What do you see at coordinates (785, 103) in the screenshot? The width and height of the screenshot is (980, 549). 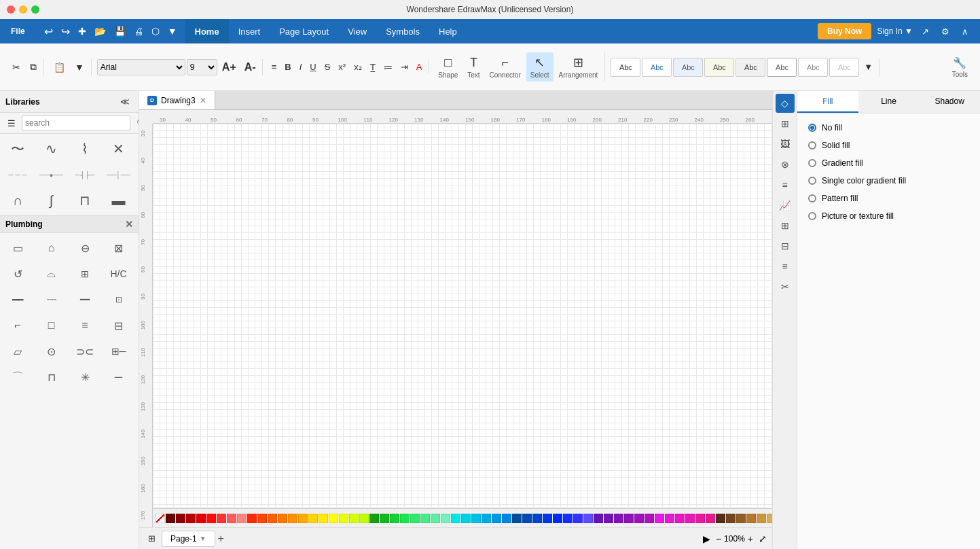 I see `fill-panel-button: ◇` at bounding box center [785, 103].